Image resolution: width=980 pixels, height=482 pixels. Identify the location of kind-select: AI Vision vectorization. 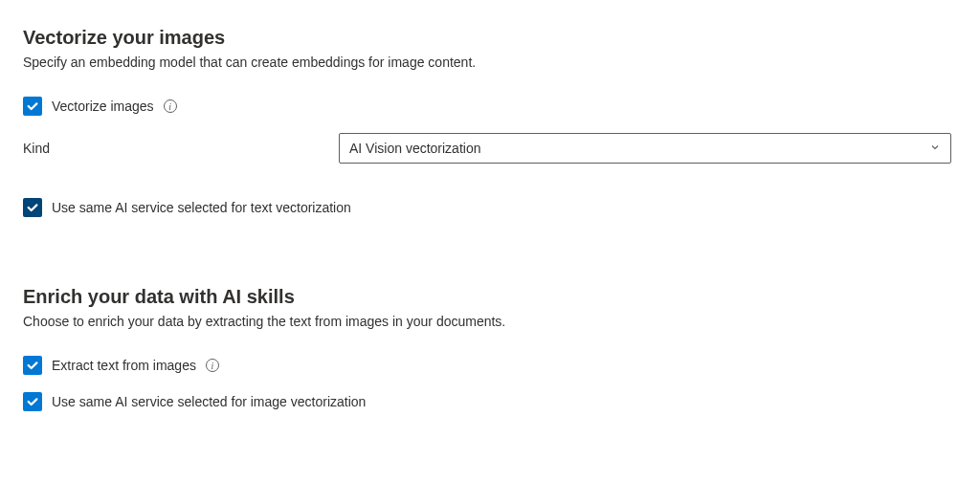
(645, 148).